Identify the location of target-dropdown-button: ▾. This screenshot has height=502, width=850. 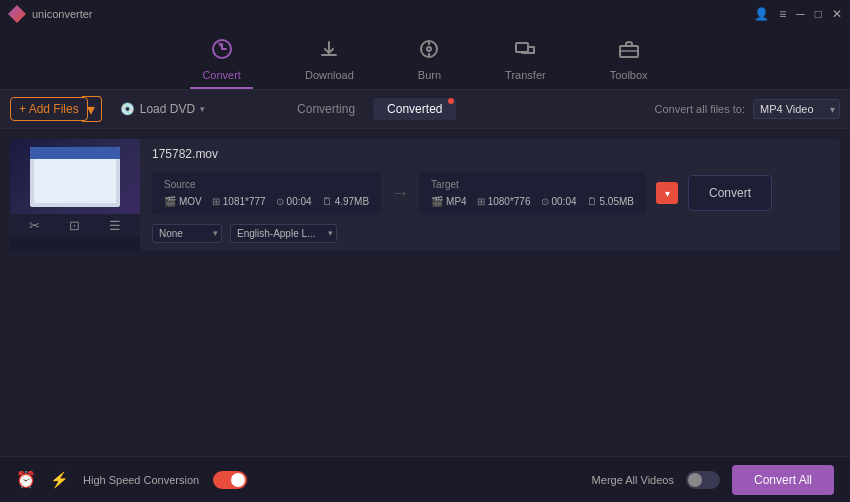
(667, 193).